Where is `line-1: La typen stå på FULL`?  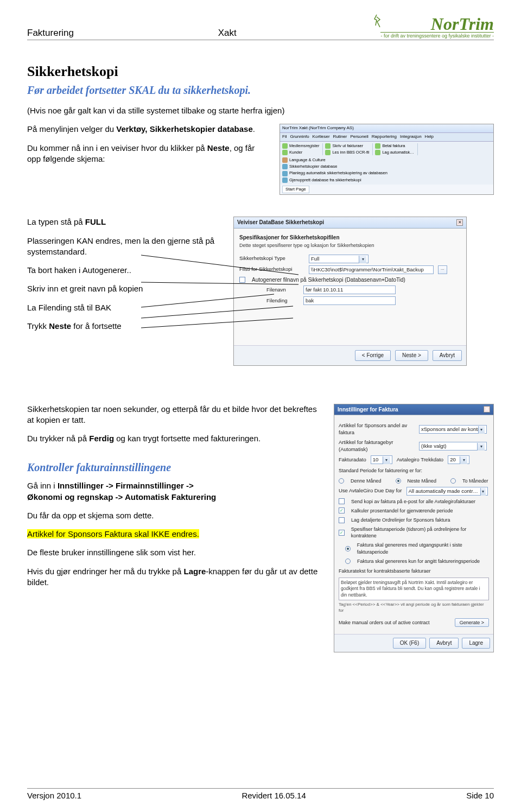 line-1: La typen stå på FULL is located at coordinates (125, 222).